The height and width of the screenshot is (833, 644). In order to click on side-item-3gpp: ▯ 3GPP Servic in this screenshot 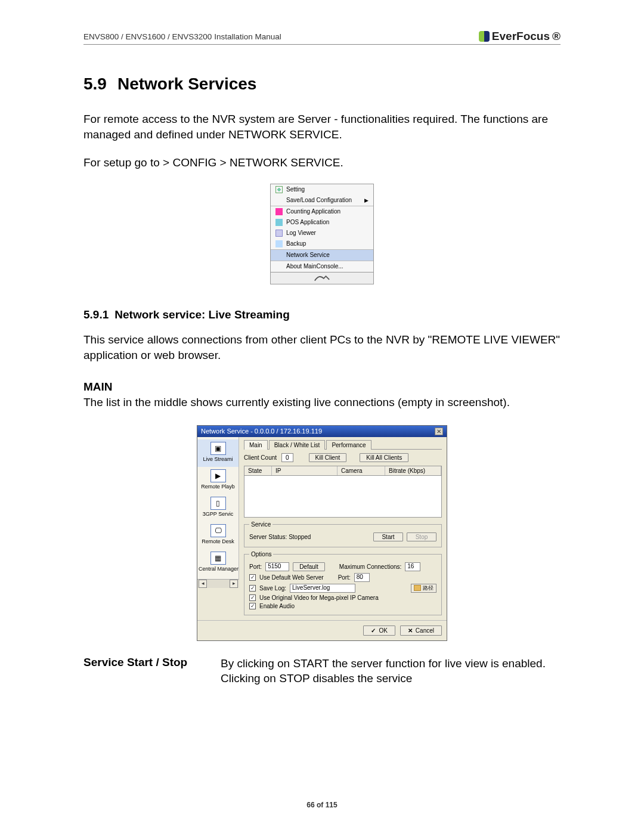, I will do `click(218, 508)`.